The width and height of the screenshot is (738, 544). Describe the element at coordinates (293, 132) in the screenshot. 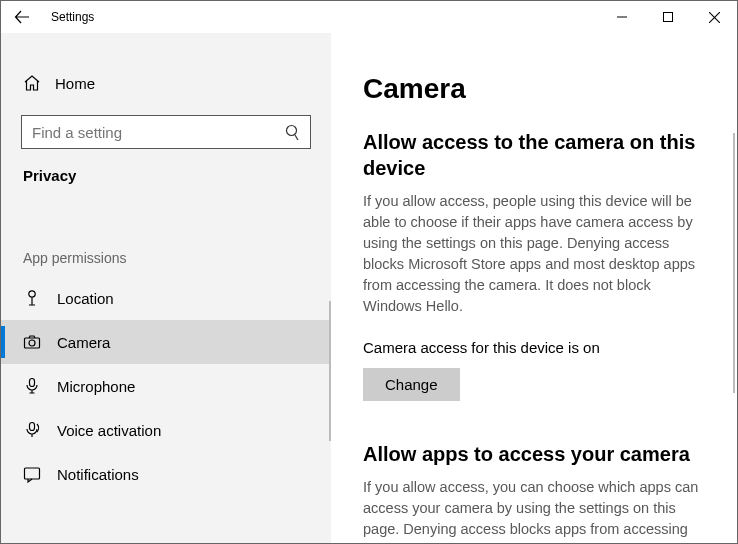

I see `search-icon` at that location.